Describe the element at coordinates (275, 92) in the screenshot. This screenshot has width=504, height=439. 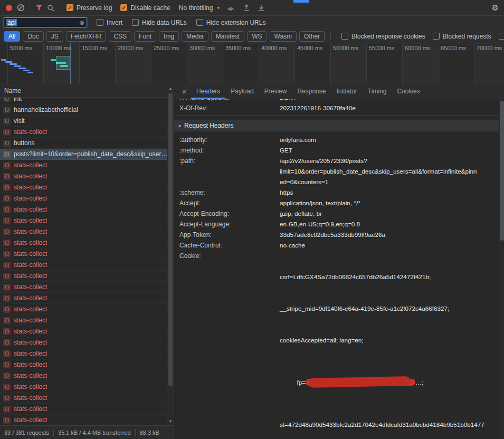
I see `details-tab: Preview` at that location.